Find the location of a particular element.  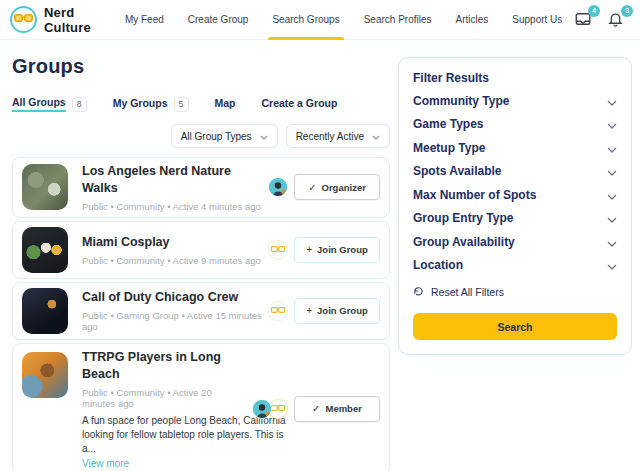

reset-icon is located at coordinates (418, 292).